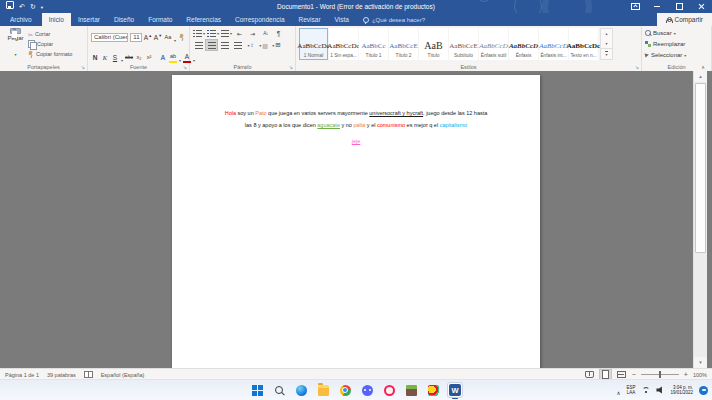 This screenshot has width=712, height=400. I want to click on volume-icon, so click(660, 390).